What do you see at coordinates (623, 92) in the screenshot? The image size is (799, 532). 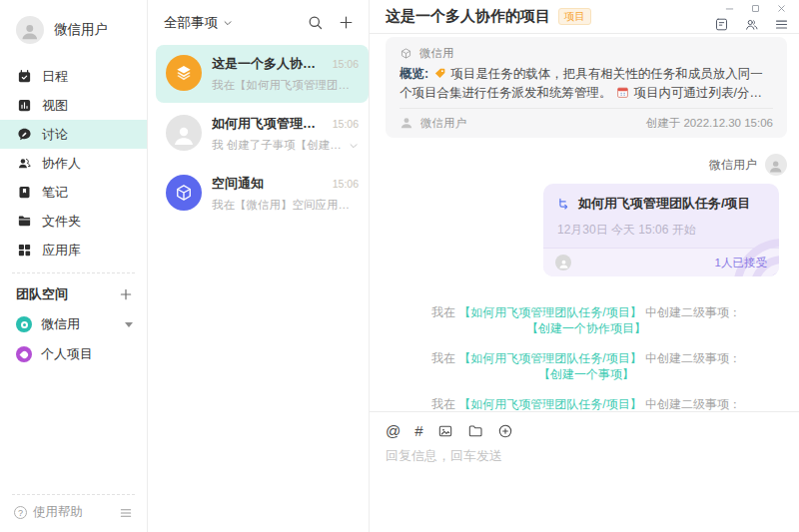 I see `calendar-emoji-icon` at bounding box center [623, 92].